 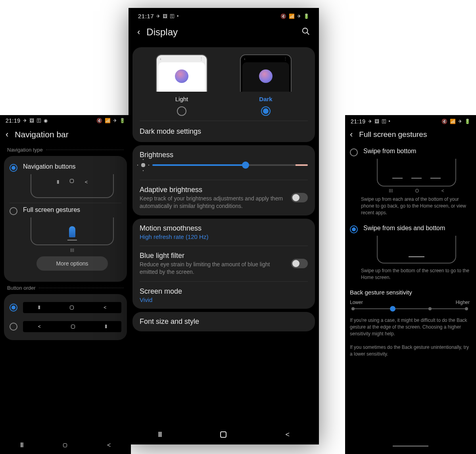 What do you see at coordinates (416, 250) in the screenshot?
I see `swipe-sides-illustration` at bounding box center [416, 250].